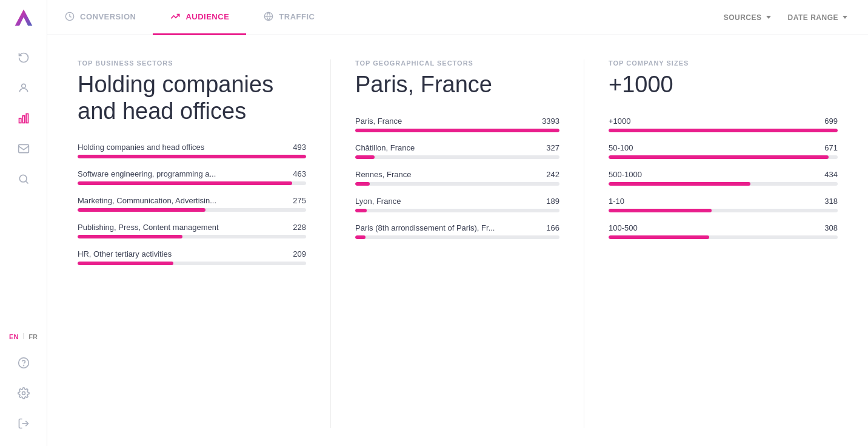 This screenshot has width=868, height=446. What do you see at coordinates (553, 228) in the screenshot?
I see `bar-value: 166` at bounding box center [553, 228].